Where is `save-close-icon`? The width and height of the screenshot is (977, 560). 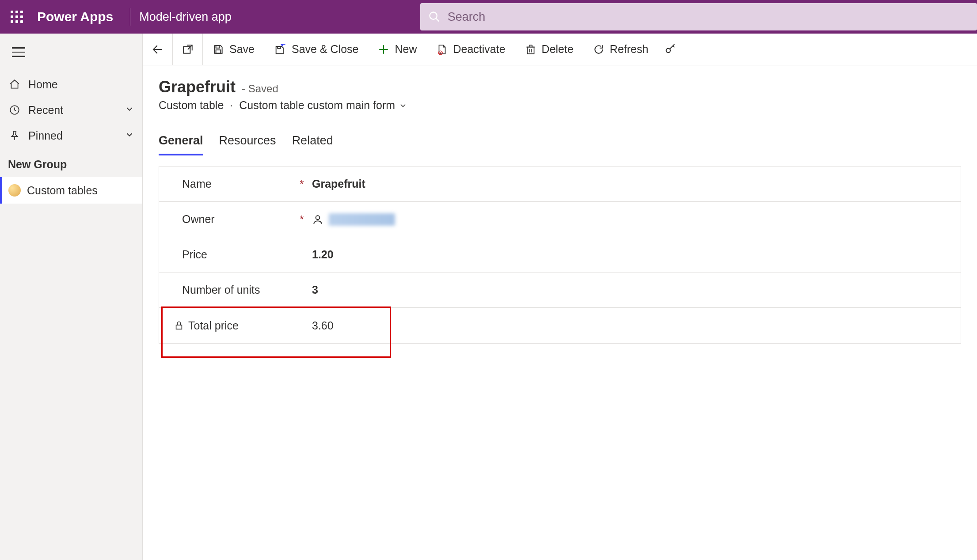
save-close-icon is located at coordinates (280, 49).